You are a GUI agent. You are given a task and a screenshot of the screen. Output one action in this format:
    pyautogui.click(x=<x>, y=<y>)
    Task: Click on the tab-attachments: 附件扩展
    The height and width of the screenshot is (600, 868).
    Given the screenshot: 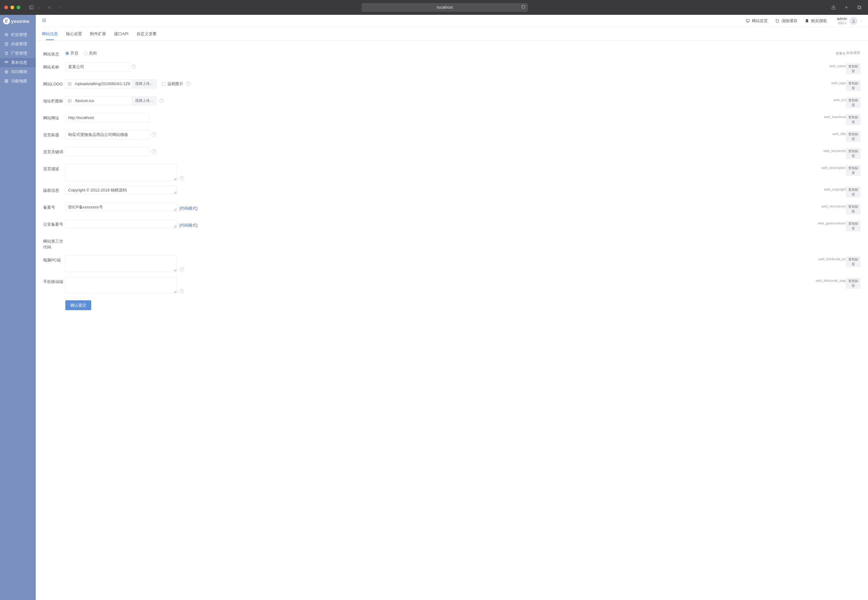 What is the action you would take?
    pyautogui.click(x=98, y=36)
    